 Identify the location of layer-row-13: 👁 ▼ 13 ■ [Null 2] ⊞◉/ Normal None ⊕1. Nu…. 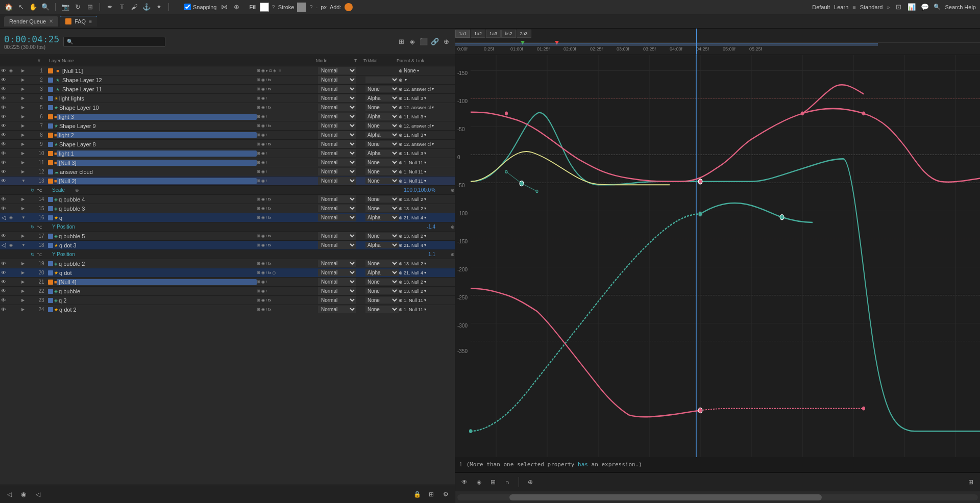
(228, 181).